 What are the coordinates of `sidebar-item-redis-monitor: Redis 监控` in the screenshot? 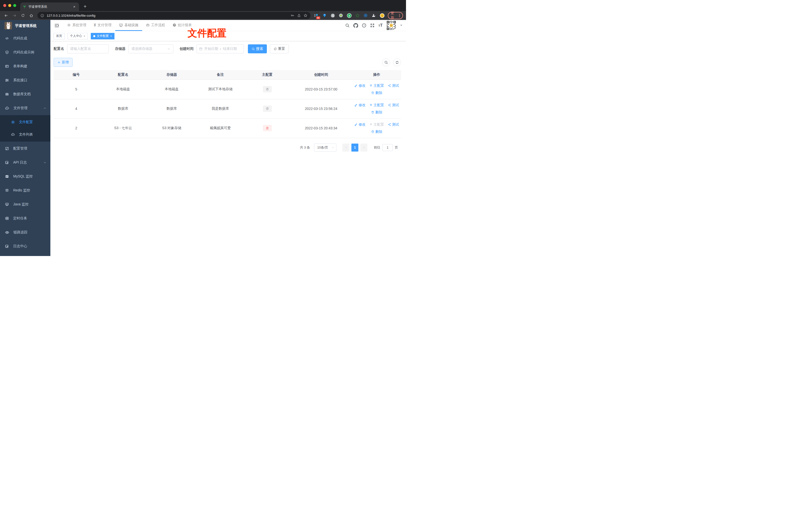 It's located at (25, 190).